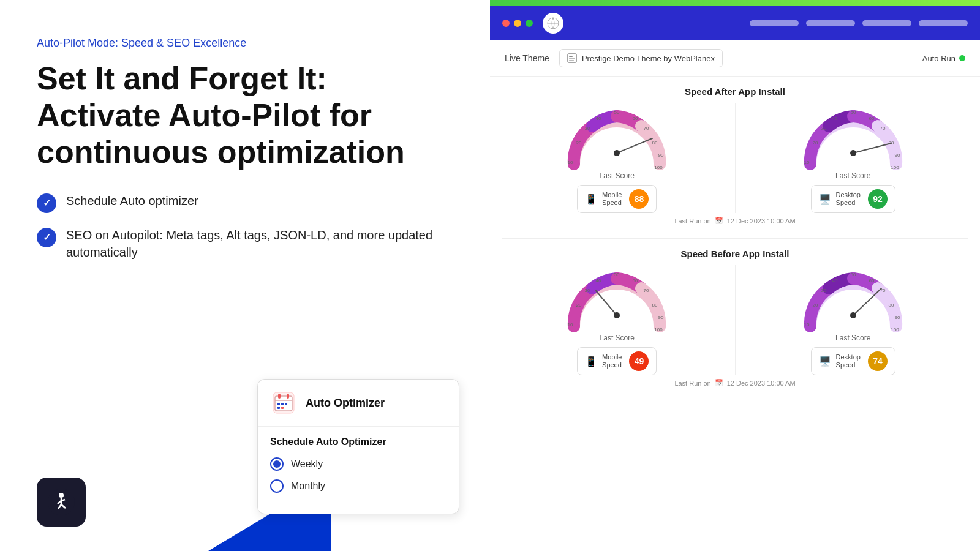  Describe the element at coordinates (518, 23) in the screenshot. I see `dot-yellow` at that location.